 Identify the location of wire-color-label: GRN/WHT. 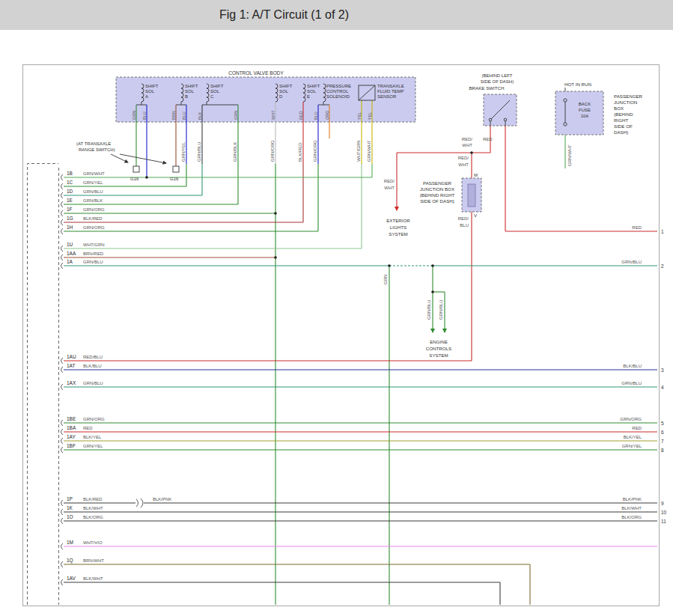
(94, 174).